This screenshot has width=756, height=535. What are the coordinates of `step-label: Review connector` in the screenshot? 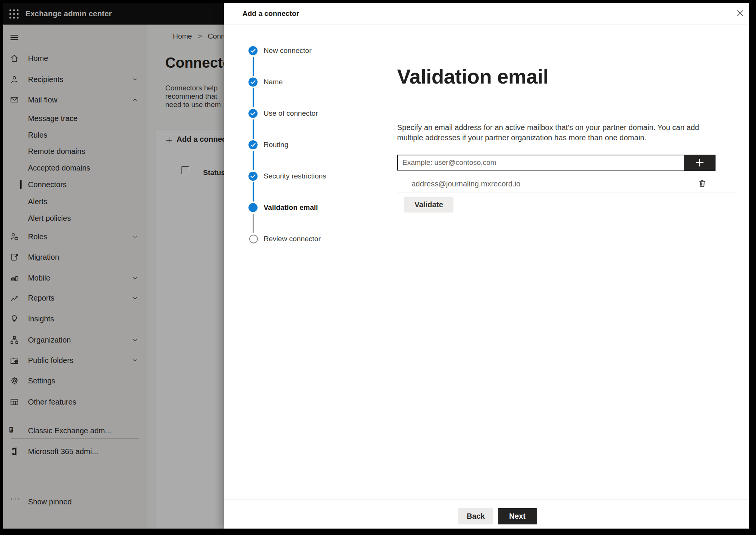 It's located at (292, 239).